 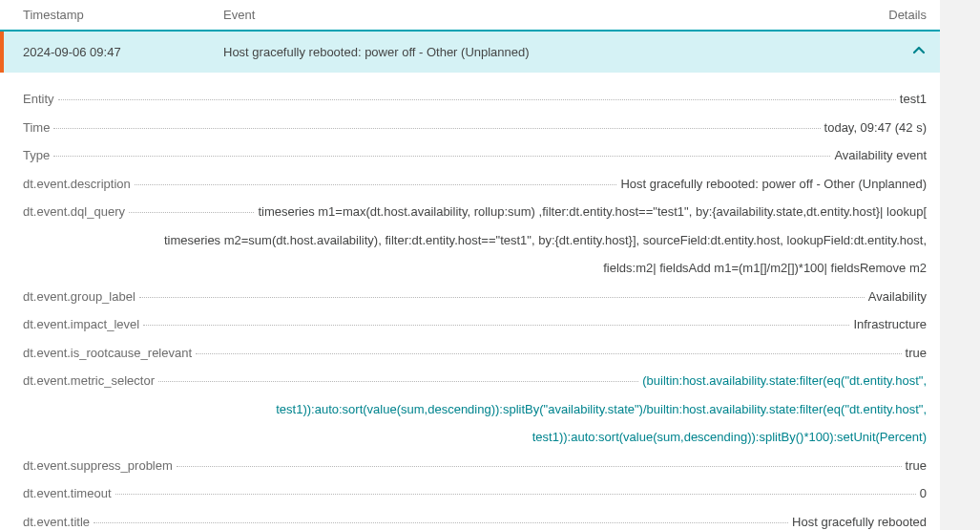 I want to click on header-event: Event, so click(x=546, y=15).